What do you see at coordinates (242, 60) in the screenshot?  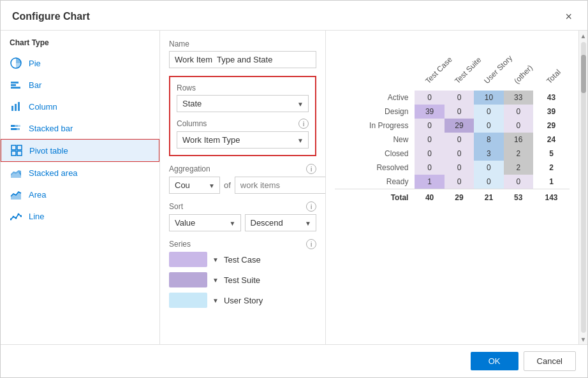 I see `name-input` at bounding box center [242, 60].